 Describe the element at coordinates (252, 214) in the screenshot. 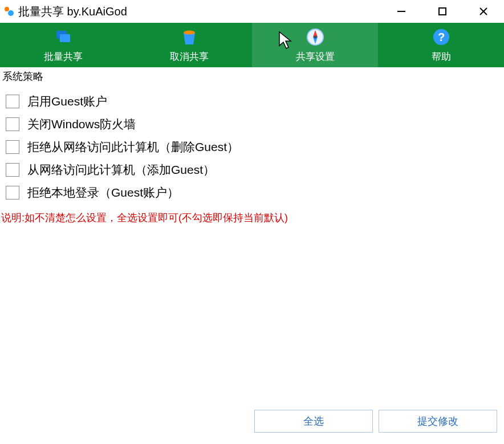

I see `note-text: 说明:如不清楚怎么设置，全选设置即可(不勾选即保持当前默认)` at that location.